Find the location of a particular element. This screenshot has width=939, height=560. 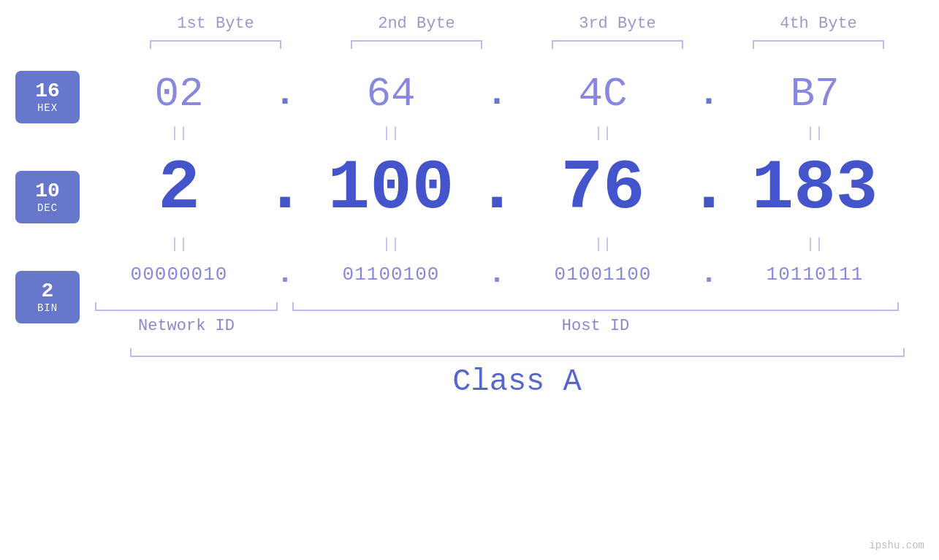

top-brackets is located at coordinates (517, 45).